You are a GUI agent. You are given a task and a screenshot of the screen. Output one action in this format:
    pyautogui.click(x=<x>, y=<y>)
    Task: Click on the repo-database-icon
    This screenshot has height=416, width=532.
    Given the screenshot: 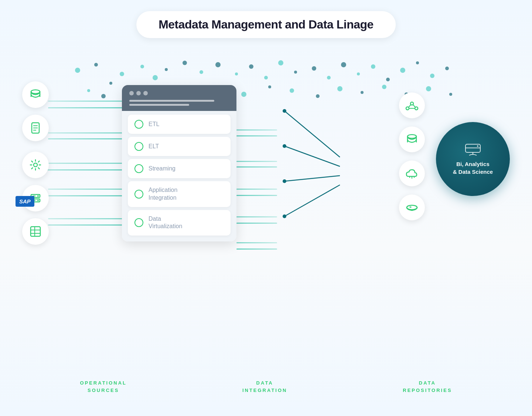 What is the action you would take?
    pyautogui.click(x=412, y=139)
    